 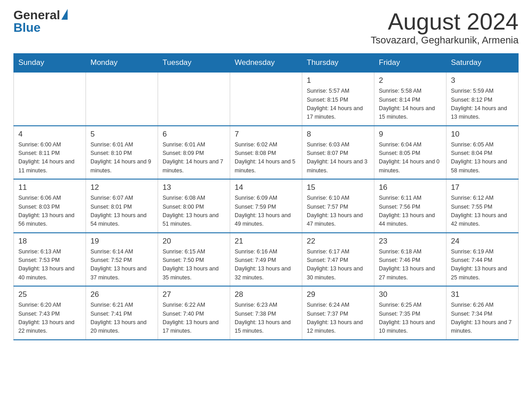 What do you see at coordinates (40, 21) in the screenshot?
I see `logo: General Blue` at bounding box center [40, 21].